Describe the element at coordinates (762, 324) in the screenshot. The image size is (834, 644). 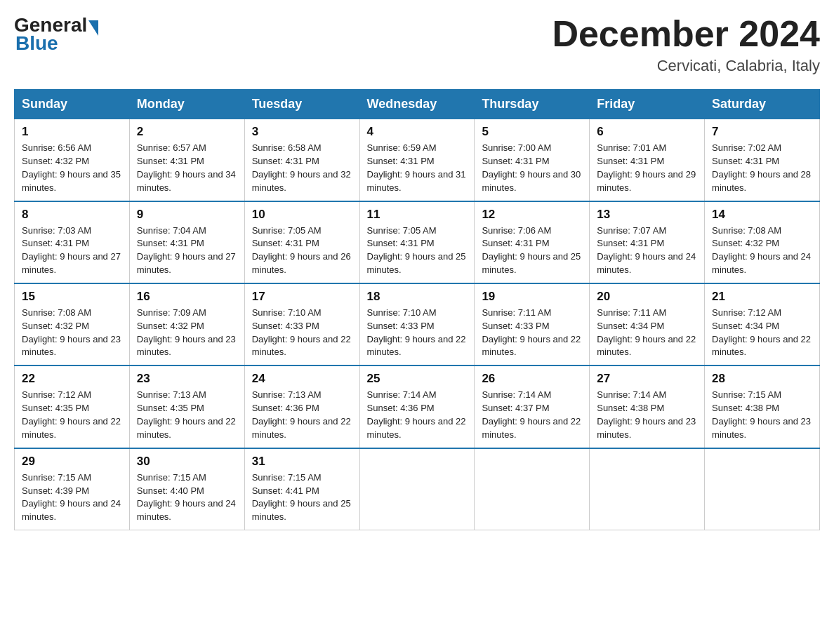
I see `calendar-cell: 21 Sunrise: 7:12 AMSunset: 4:34 PMDaylig…` at that location.